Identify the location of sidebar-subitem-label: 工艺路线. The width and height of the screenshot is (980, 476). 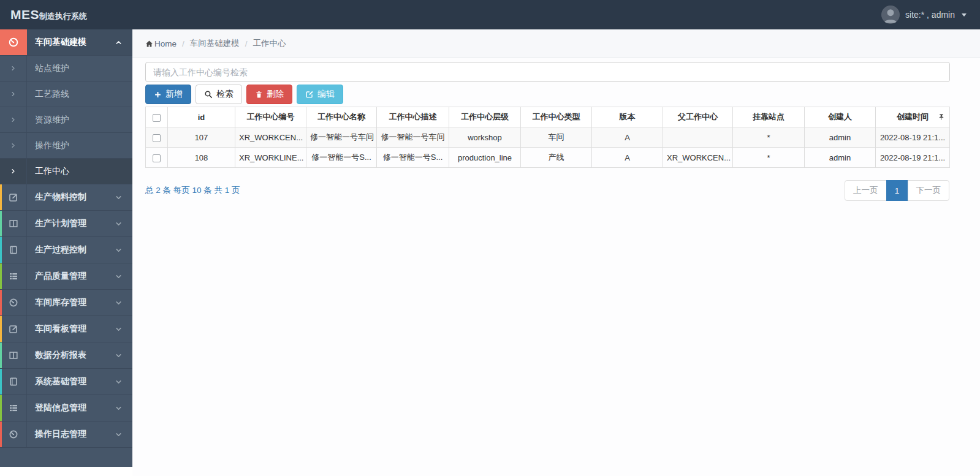
(48, 94).